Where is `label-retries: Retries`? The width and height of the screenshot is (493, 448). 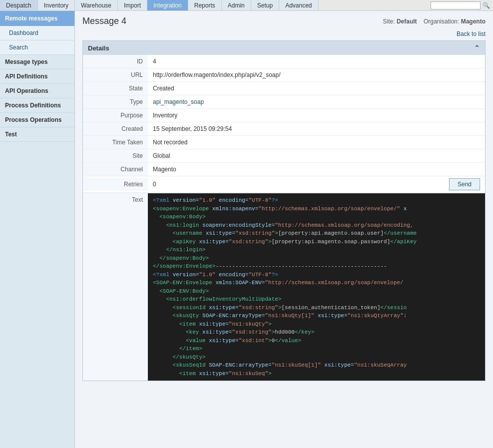
label-retries: Retries is located at coordinates (115, 184).